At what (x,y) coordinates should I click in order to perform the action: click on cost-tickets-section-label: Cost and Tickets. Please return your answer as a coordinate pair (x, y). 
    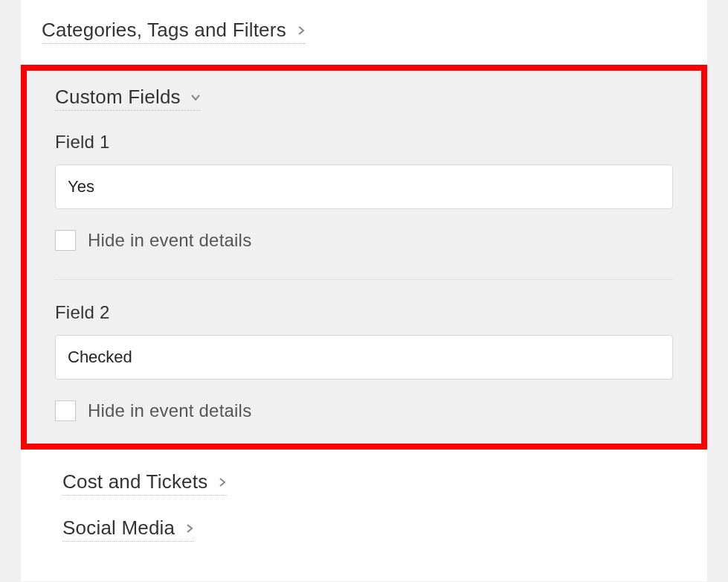
    Looking at the image, I should click on (135, 482).